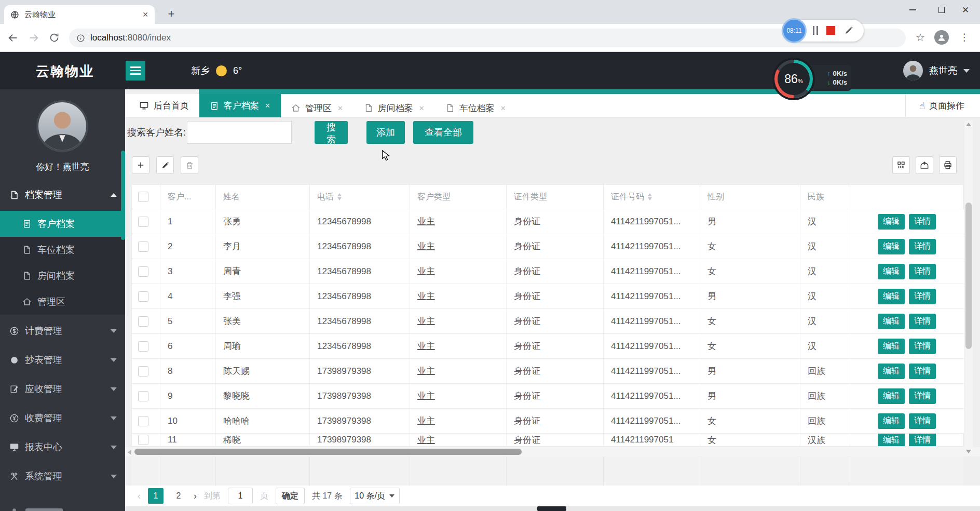 This screenshot has width=980, height=511. I want to click on horizontal-scrollbar, so click(552, 452).